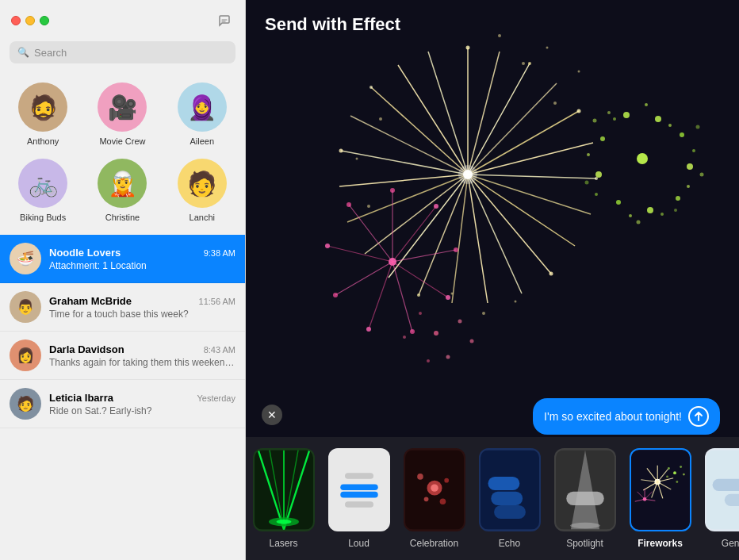 The width and height of the screenshot is (739, 560). Describe the element at coordinates (509, 543) in the screenshot. I see `effect-label-echo: Echo` at that location.